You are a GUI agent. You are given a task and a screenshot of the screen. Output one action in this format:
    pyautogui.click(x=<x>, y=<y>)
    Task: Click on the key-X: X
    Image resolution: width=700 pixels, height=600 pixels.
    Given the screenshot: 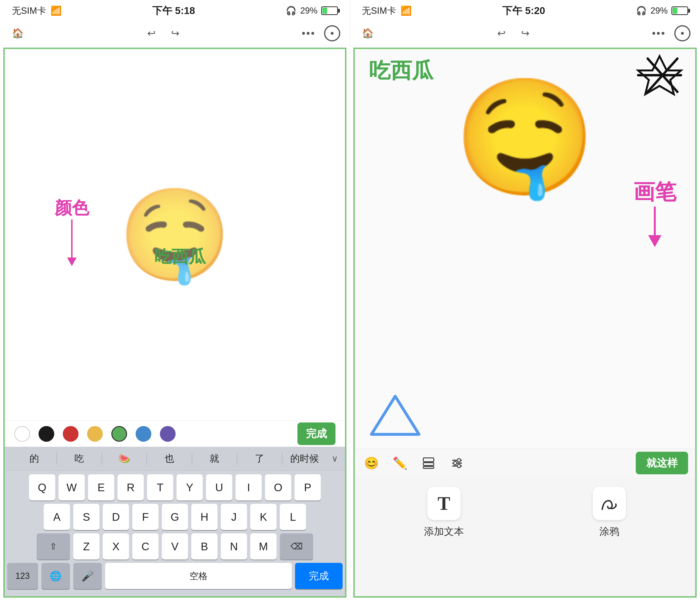 What is the action you would take?
    pyautogui.click(x=116, y=546)
    